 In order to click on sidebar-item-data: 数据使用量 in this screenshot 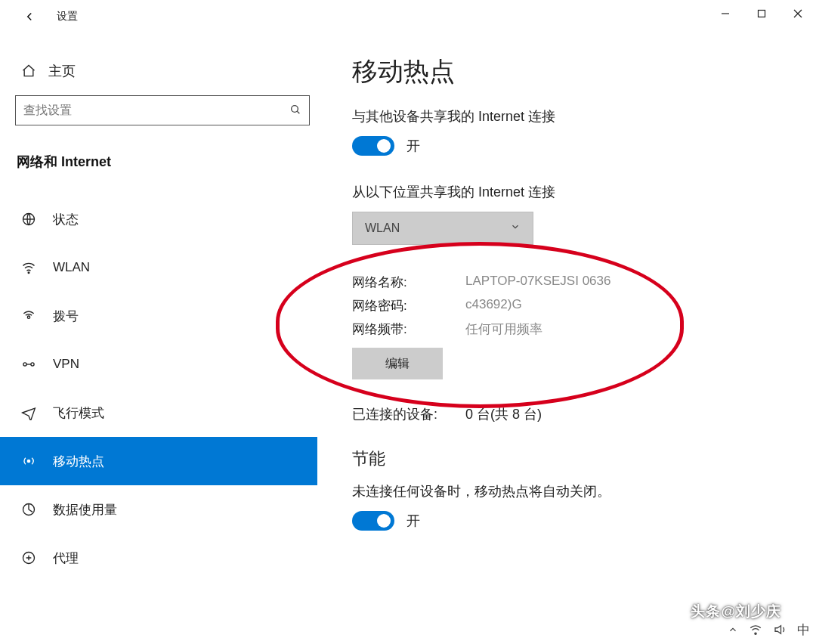, I will do `click(159, 509)`.